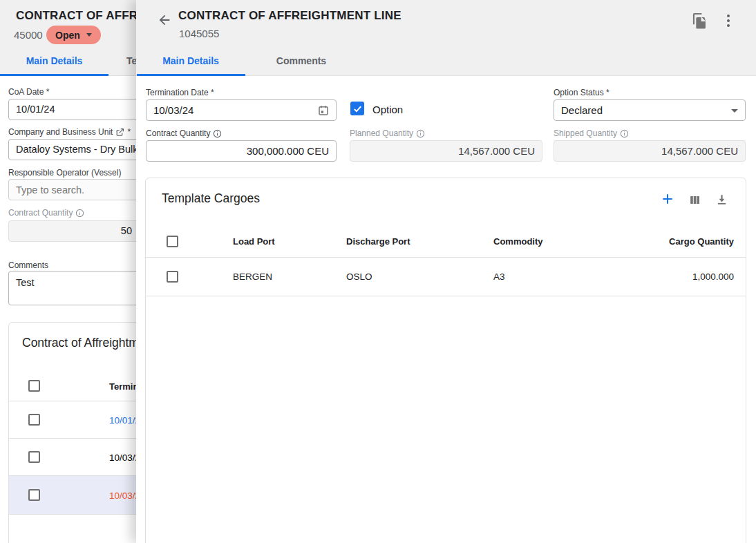 The width and height of the screenshot is (756, 543). Describe the element at coordinates (721, 199) in the screenshot. I see `download-icon` at that location.